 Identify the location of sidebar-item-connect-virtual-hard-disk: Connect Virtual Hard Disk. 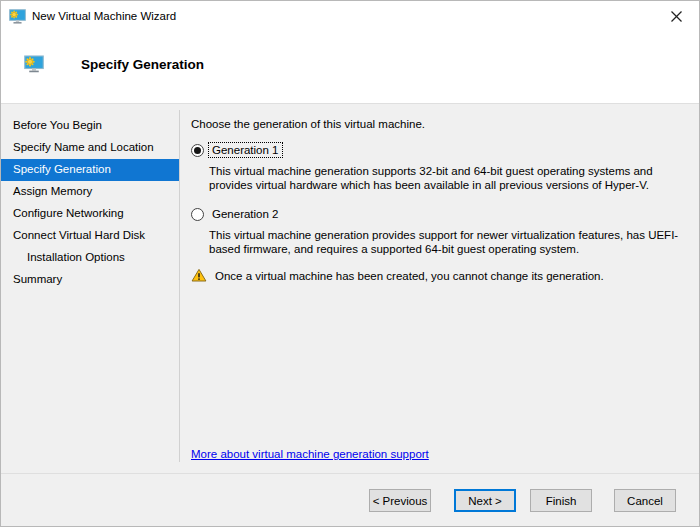
(90, 236).